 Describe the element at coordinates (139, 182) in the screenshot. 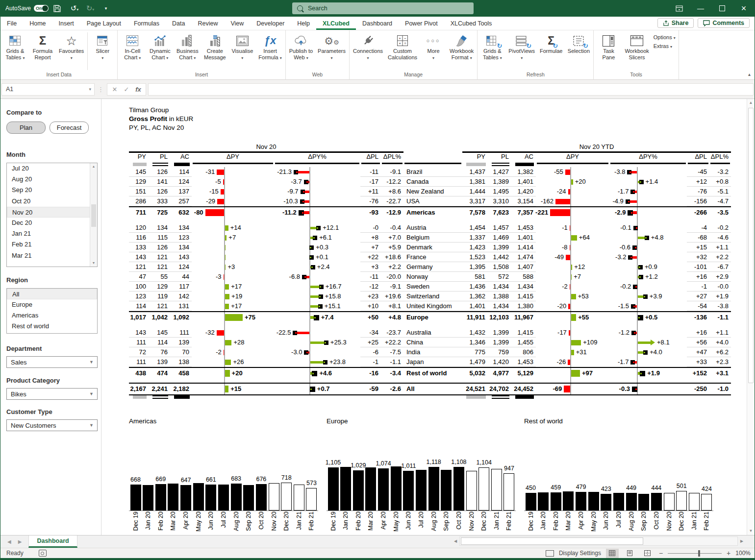

I see `cell-py: 129` at that location.